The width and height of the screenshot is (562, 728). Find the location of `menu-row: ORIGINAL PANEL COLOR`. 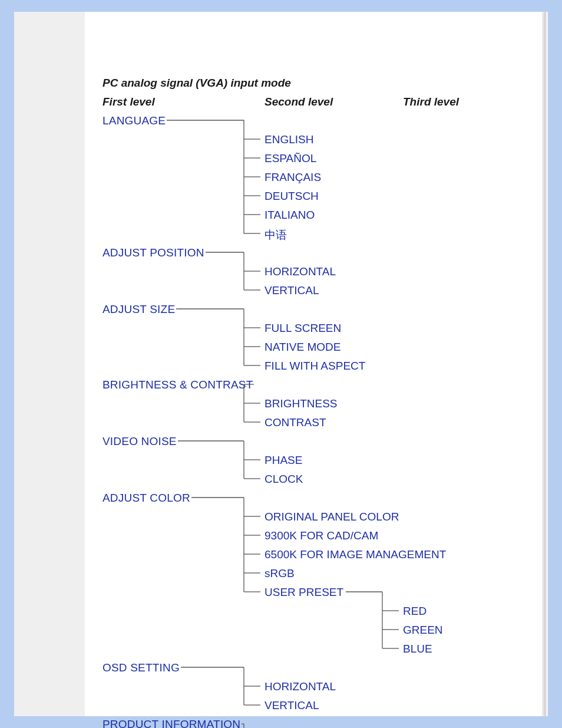

menu-row: ORIGINAL PANEL COLOR is located at coordinates (316, 518).